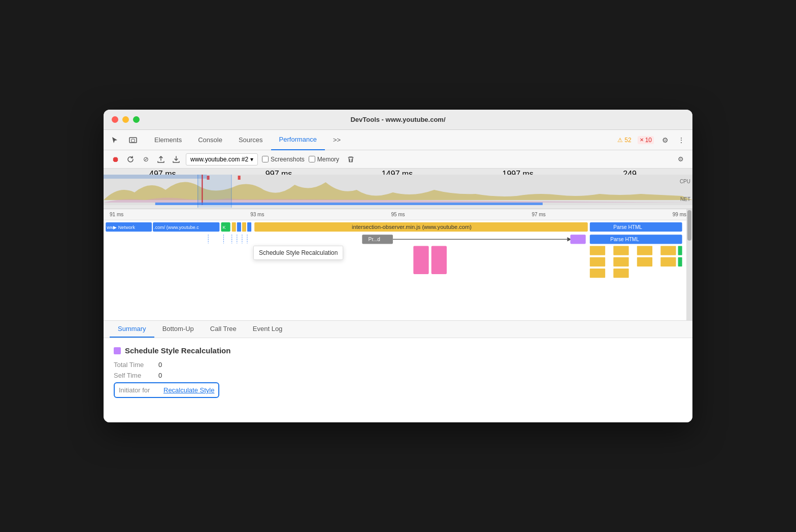  Describe the element at coordinates (134, 376) in the screenshot. I see `self-time-label: Self Time` at that location.